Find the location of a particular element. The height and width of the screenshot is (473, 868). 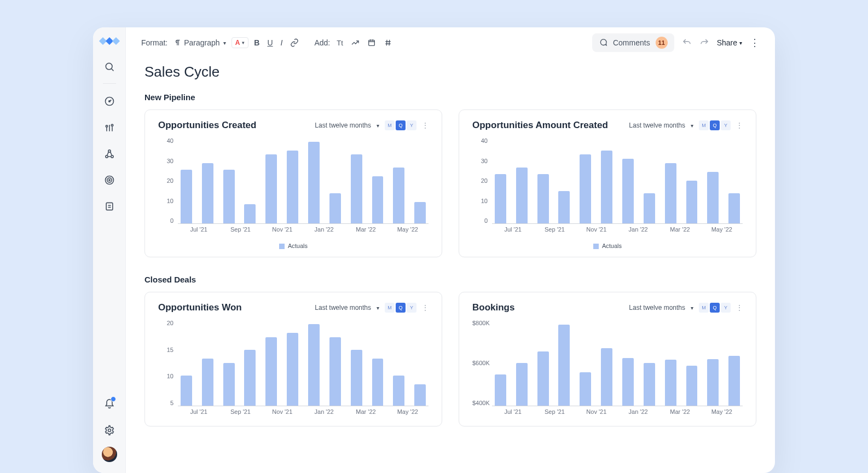

add-date-button is located at coordinates (372, 43).